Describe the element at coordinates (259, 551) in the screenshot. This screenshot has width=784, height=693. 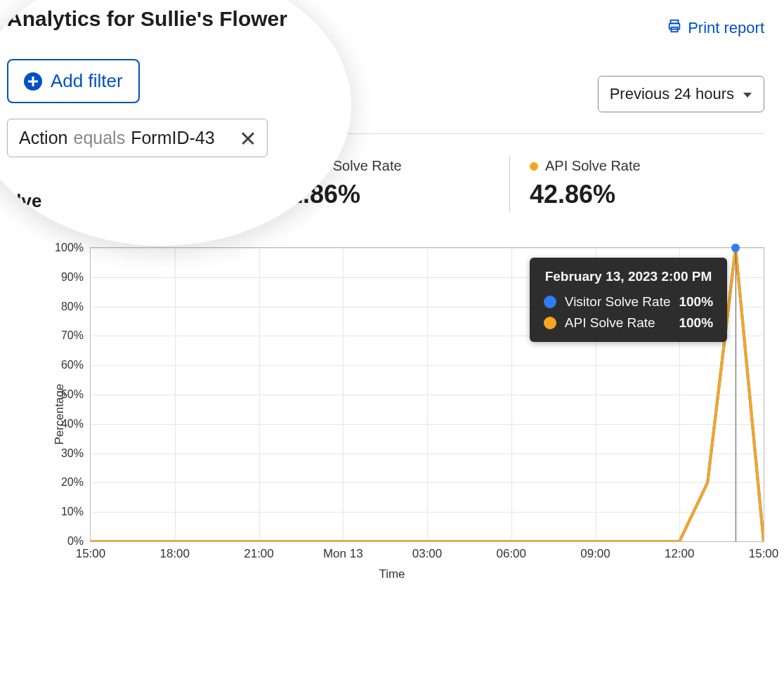
I see `x-tick: 21:00` at that location.